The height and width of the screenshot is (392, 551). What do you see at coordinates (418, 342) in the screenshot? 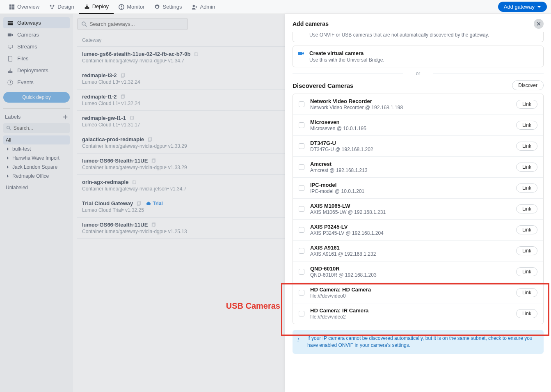
I see `info-box: i If your IP camera cannot be discovered…` at bounding box center [418, 342].